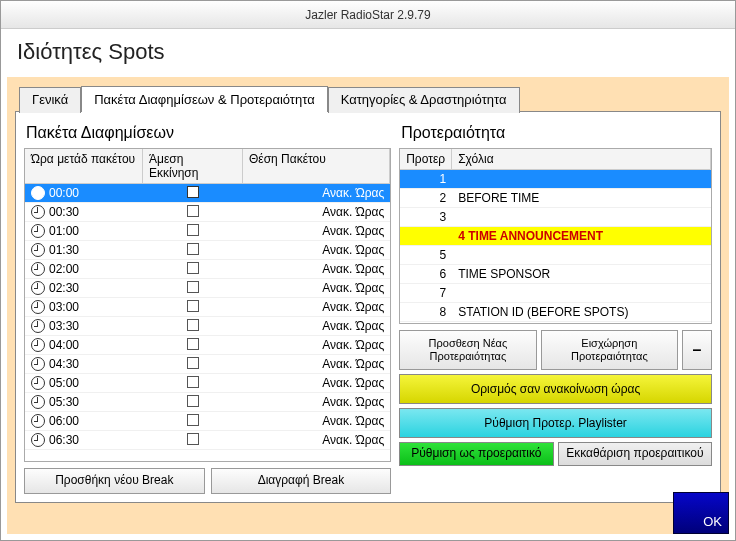  What do you see at coordinates (697, 350) in the screenshot?
I see `remove-priority-button: –` at bounding box center [697, 350].